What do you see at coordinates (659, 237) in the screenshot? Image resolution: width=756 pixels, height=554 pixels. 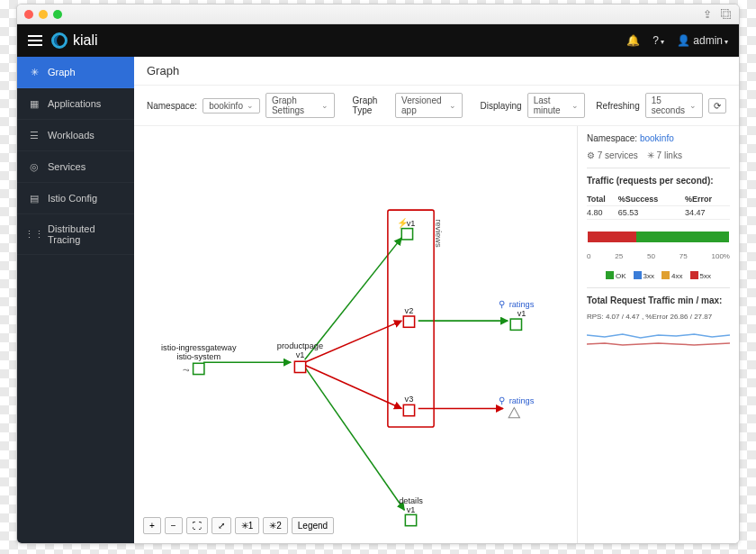 I see `traffic-stacked-bar` at bounding box center [659, 237].